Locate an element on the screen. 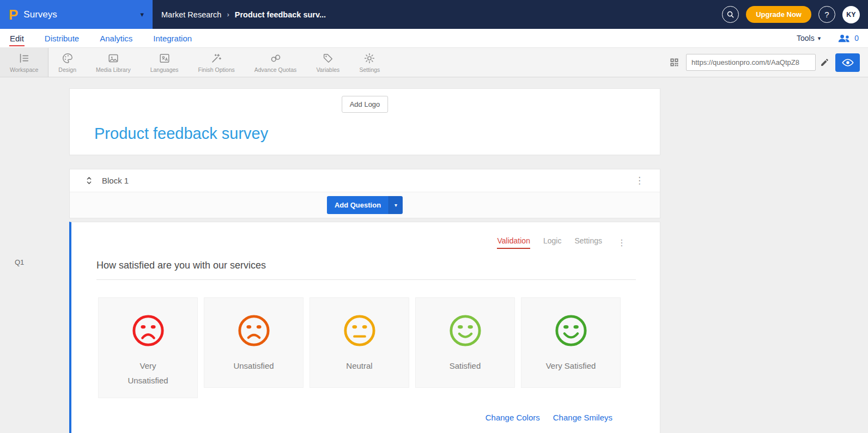  option-neutral: Neutral is located at coordinates (360, 343).